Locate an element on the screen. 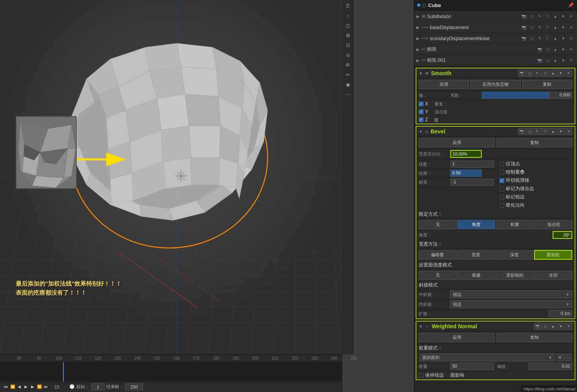  bevel-limit-weight-btn: 权重 is located at coordinates (515, 224).